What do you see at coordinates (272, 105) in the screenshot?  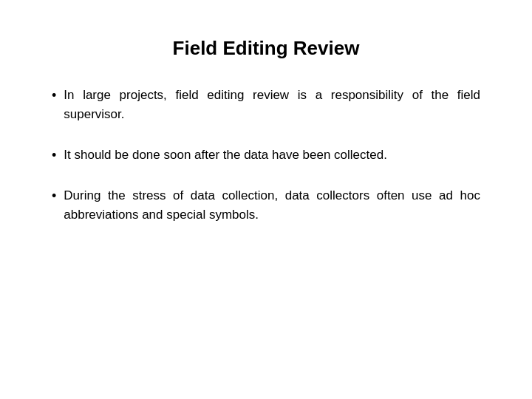 I see `bullet-text-1: In large projects, field editing review …` at bounding box center [272, 105].